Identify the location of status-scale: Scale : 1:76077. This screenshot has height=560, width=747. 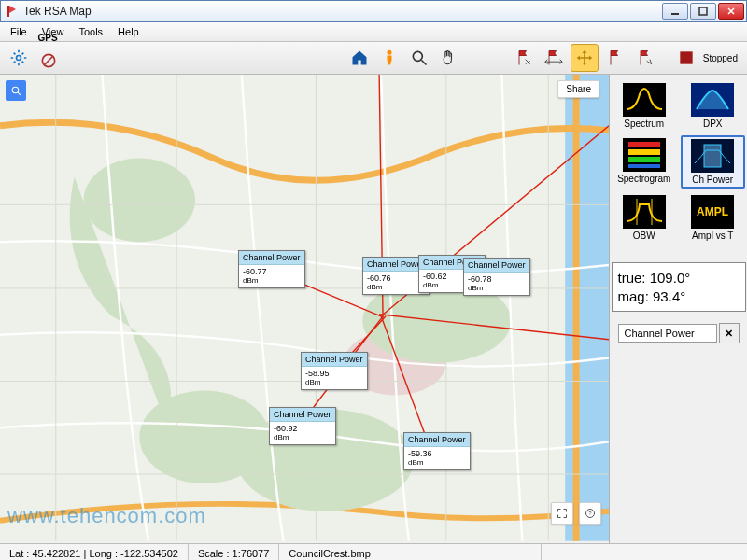
(233, 553).